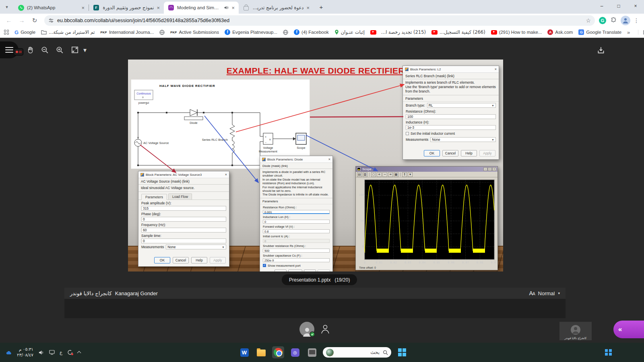  What do you see at coordinates (301, 139) in the screenshot?
I see `scope-block` at bounding box center [301, 139].